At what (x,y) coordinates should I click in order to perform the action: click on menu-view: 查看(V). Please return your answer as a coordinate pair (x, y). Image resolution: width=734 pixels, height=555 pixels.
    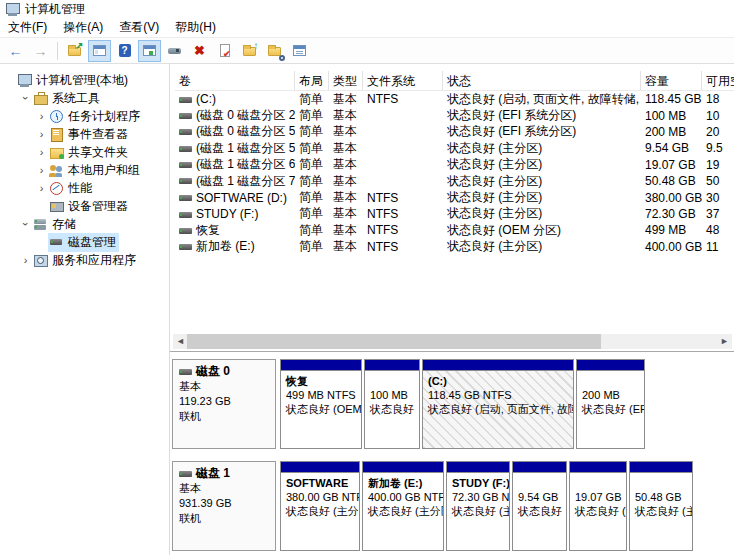
    Looking at the image, I should click on (139, 28).